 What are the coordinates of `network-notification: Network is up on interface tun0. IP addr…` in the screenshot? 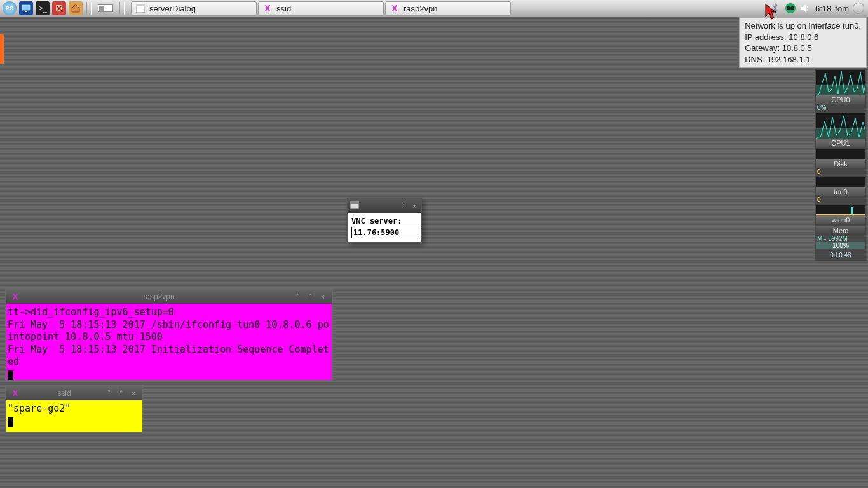 It's located at (803, 43).